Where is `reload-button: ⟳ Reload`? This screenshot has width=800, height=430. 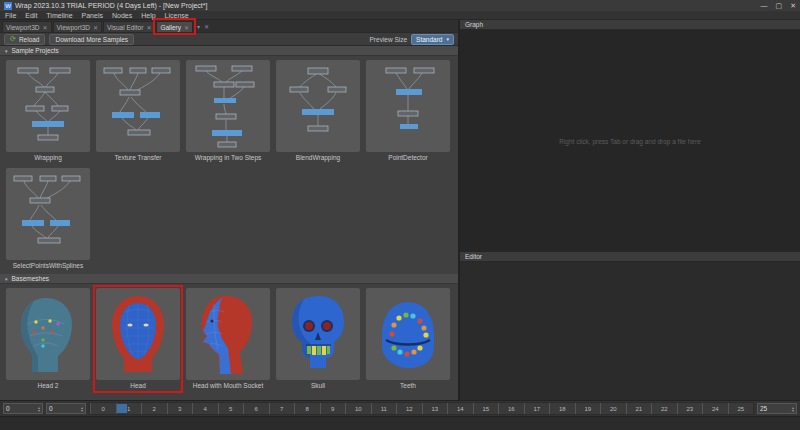
reload-button: ⟳ Reload is located at coordinates (24, 40).